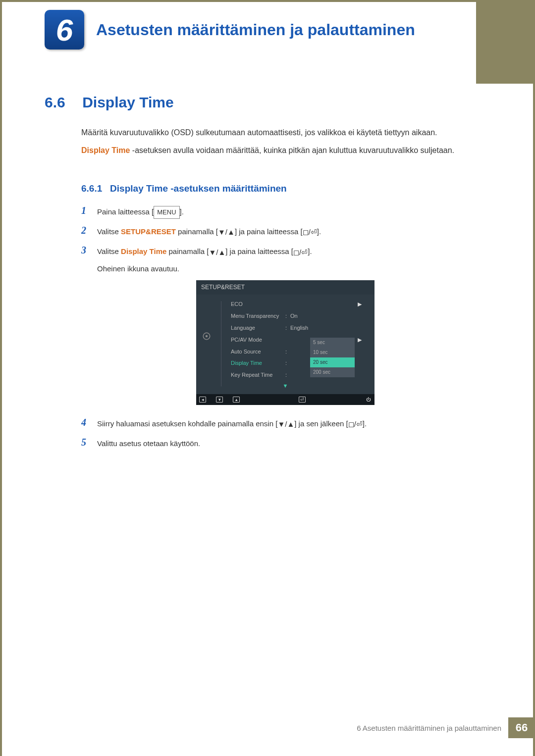 The width and height of the screenshot is (535, 756). I want to click on border-right, so click(534, 378).